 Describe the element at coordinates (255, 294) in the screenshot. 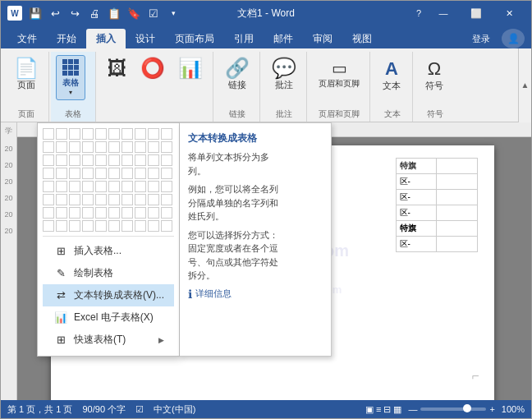

I see `tooltip-detail-link: ℹ 详细信息` at that location.